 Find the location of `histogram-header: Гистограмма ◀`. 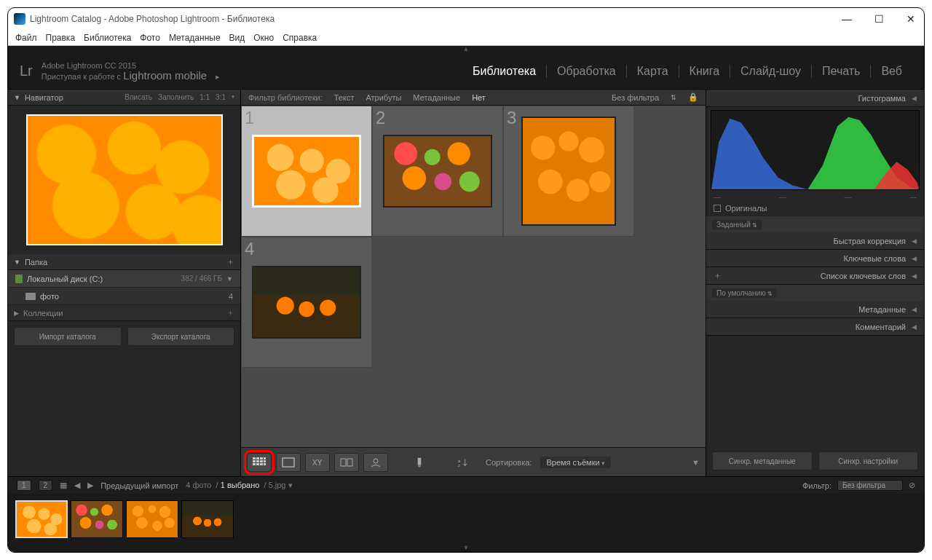

histogram-header: Гистограмма ◀ is located at coordinates (816, 98).